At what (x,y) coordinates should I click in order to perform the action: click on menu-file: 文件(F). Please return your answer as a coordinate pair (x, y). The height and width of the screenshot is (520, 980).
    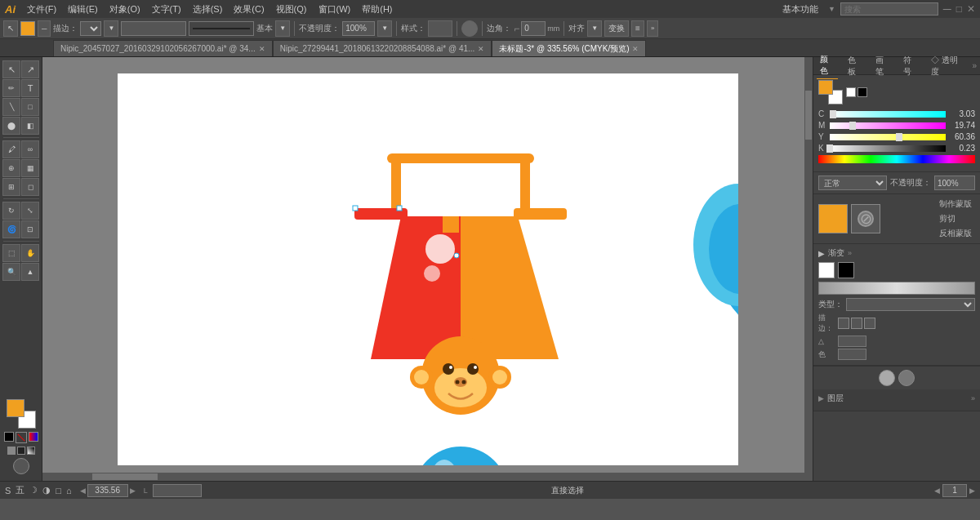
    Looking at the image, I should click on (42, 10).